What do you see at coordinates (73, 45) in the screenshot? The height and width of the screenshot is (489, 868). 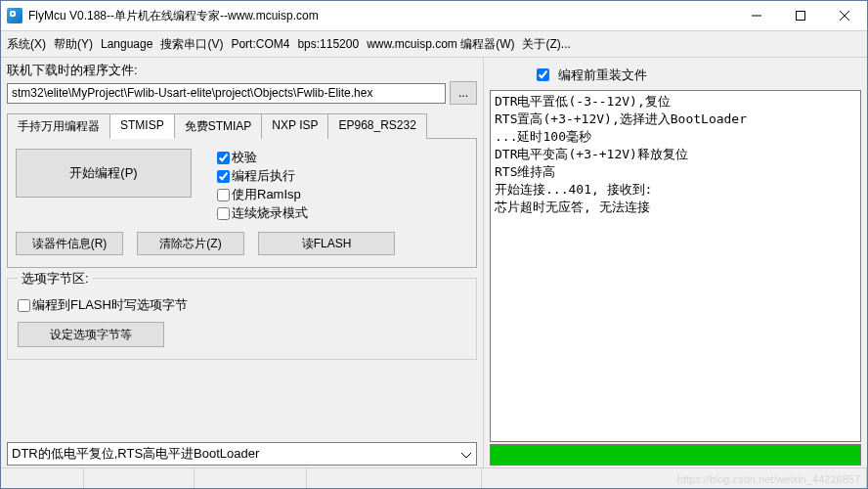 I see `menu-help: 帮助(Y)` at bounding box center [73, 45].